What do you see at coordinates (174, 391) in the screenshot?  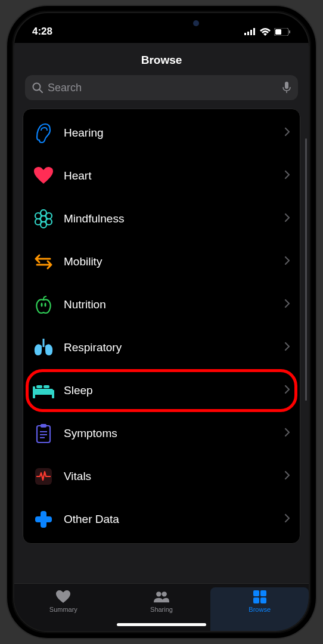 I see `category-label: Sleep` at bounding box center [174, 391].